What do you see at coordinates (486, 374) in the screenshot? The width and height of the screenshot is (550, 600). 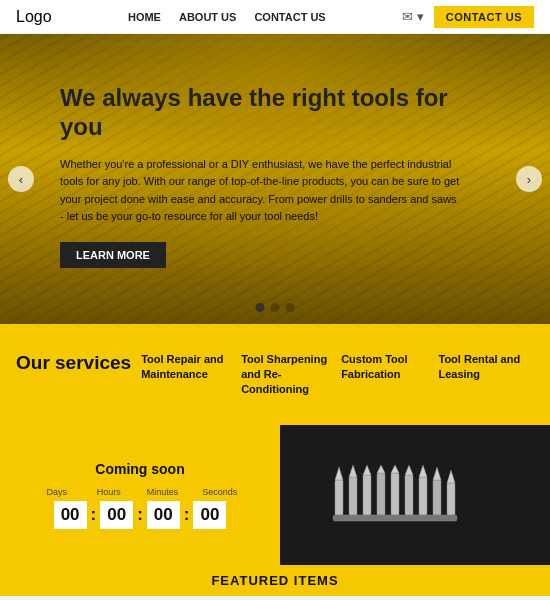 I see `service-item-4: Tool Rental and Leasing` at bounding box center [486, 374].